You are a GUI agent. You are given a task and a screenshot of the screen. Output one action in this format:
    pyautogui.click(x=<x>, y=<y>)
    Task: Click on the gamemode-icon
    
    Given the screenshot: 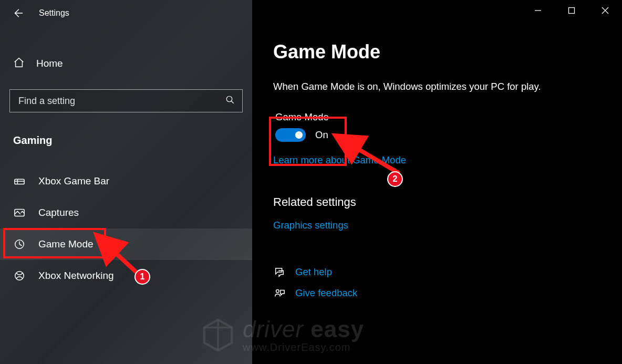 What is the action you would take?
    pyautogui.click(x=19, y=244)
    